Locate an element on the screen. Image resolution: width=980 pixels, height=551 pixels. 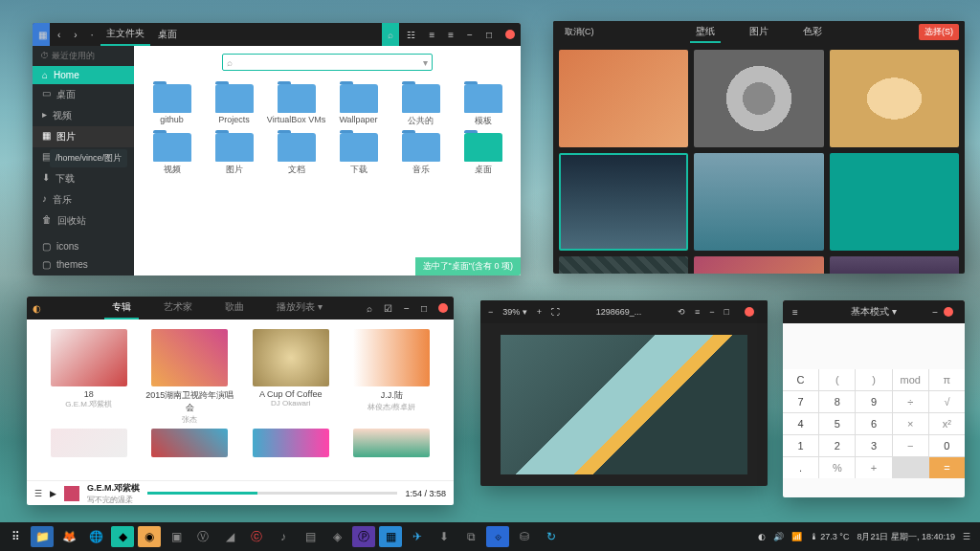
view-list-icon: ☷ is located at coordinates (412, 34).